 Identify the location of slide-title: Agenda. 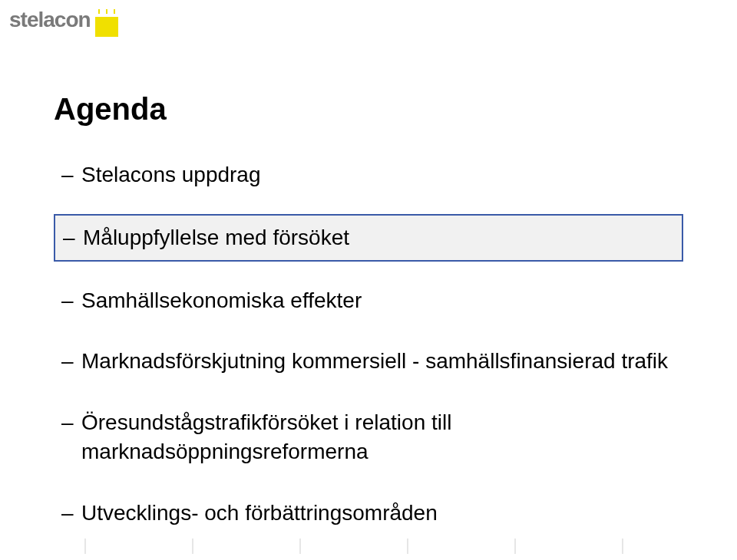
(368, 109).